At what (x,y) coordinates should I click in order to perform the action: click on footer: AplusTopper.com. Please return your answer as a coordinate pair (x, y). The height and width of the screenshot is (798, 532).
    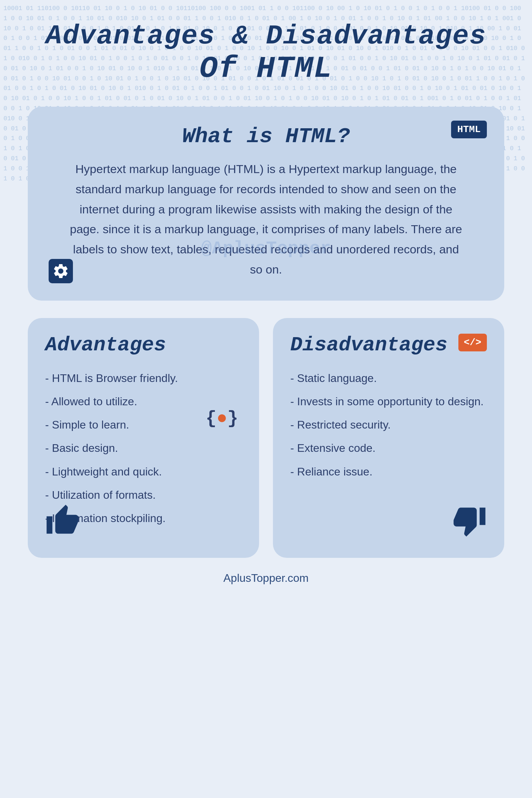
    Looking at the image, I should click on (266, 578).